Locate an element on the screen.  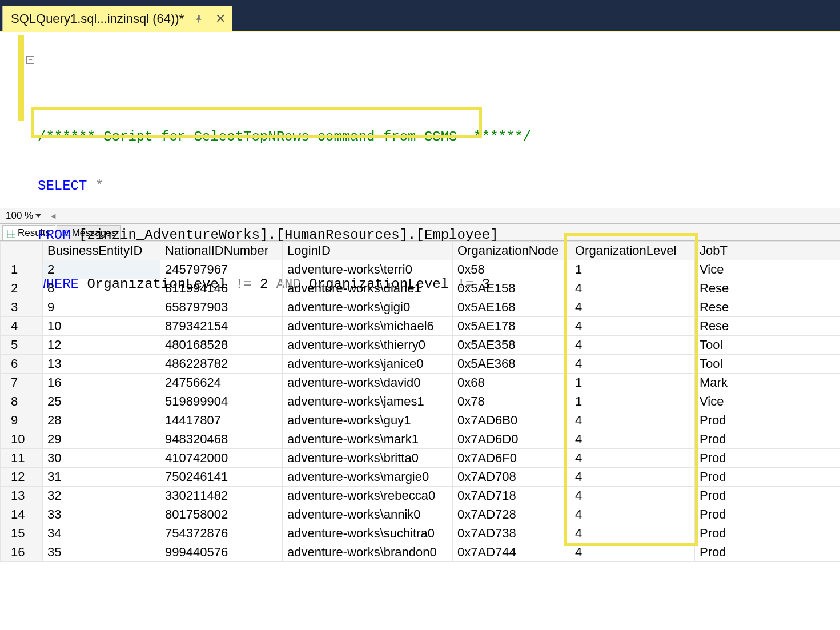
row-number: 2 is located at coordinates (22, 289).